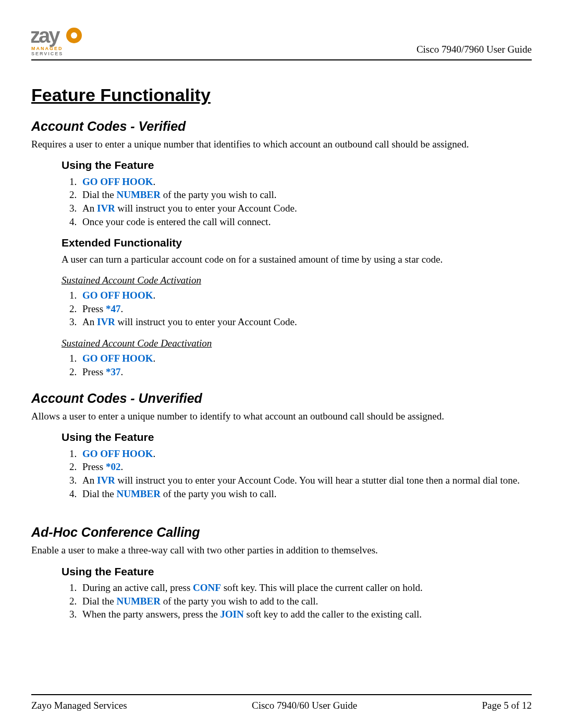 This screenshot has width=563, height=728. I want to click on logo: zay MANAGED SERVICES, so click(65, 41).